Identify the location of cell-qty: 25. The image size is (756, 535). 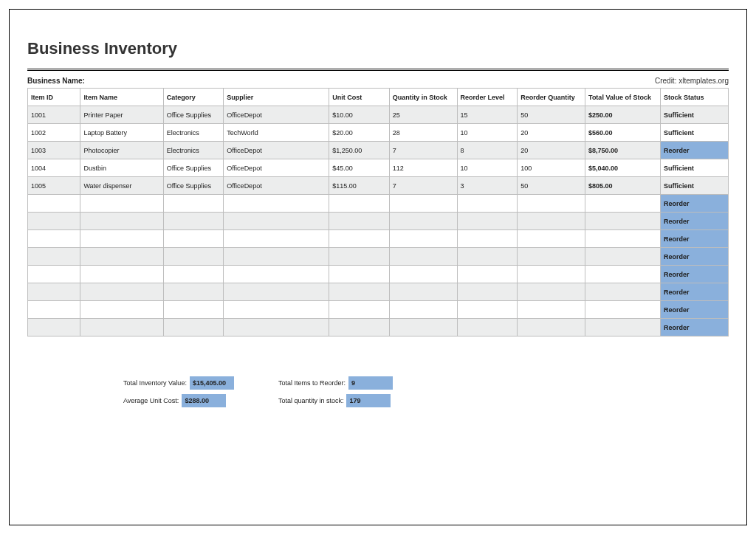
(423, 115).